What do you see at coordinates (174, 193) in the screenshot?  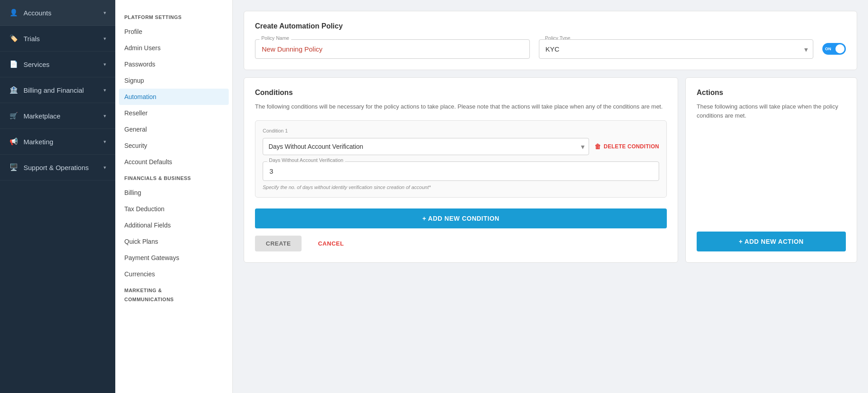 I see `nav-item-billing: Billing` at bounding box center [174, 193].